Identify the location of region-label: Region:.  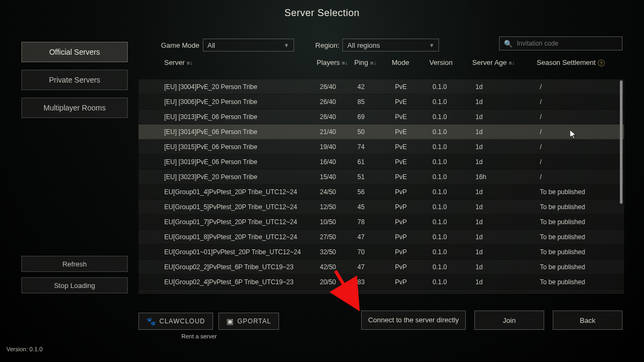
(327, 45).